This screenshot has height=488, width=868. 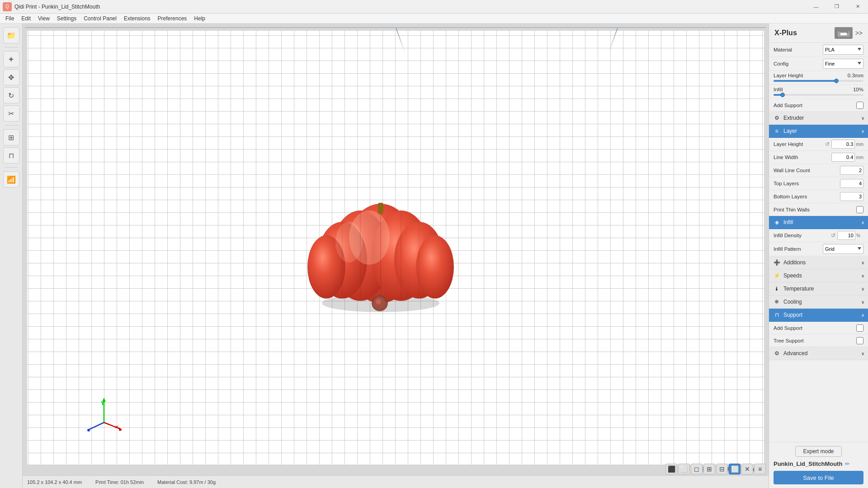 What do you see at coordinates (671, 469) in the screenshot?
I see `cube-solid-button: ⬛` at bounding box center [671, 469].